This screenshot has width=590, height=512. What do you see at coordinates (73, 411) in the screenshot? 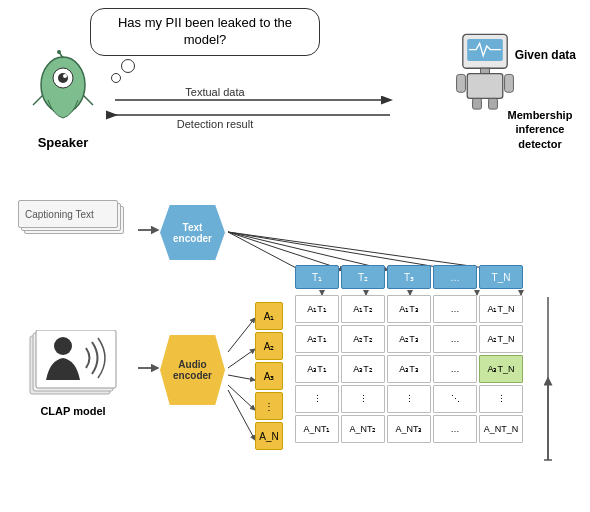
I see `clap-label: CLAP model` at bounding box center [73, 411].